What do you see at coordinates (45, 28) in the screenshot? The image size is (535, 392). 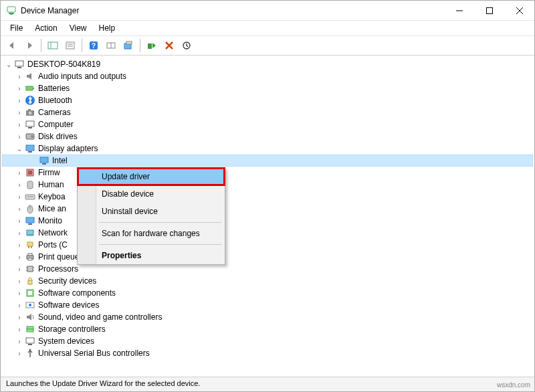 I see `menu-action: Action` at bounding box center [45, 28].